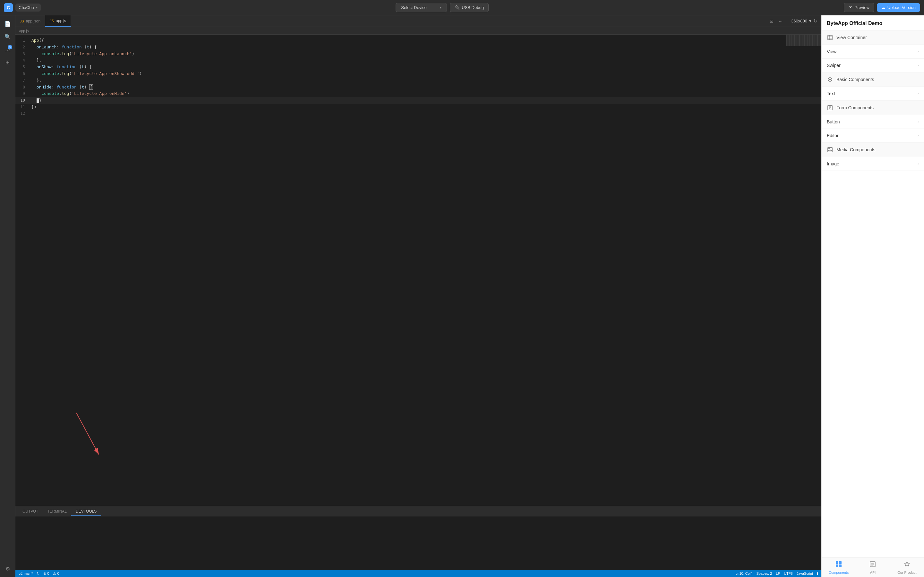 The image size is (924, 577). I want to click on select-device-button: Select Device ▾, so click(422, 8).